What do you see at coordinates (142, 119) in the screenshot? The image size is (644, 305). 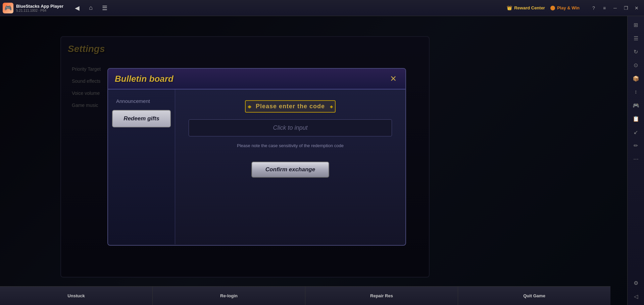 I see `tab-redeem: Redeem gifts` at bounding box center [142, 119].